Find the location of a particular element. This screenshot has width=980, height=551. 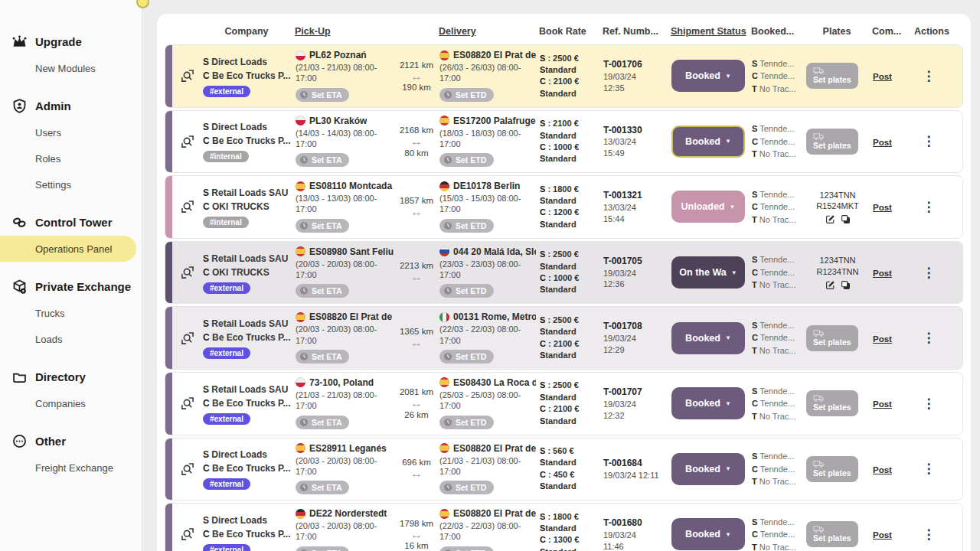

sidebar-item-trucks: Trucks is located at coordinates (70, 313).